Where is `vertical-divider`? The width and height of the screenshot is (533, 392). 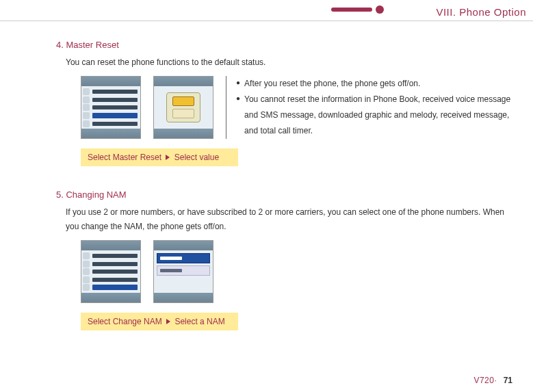
vertical-divider is located at coordinates (226, 107).